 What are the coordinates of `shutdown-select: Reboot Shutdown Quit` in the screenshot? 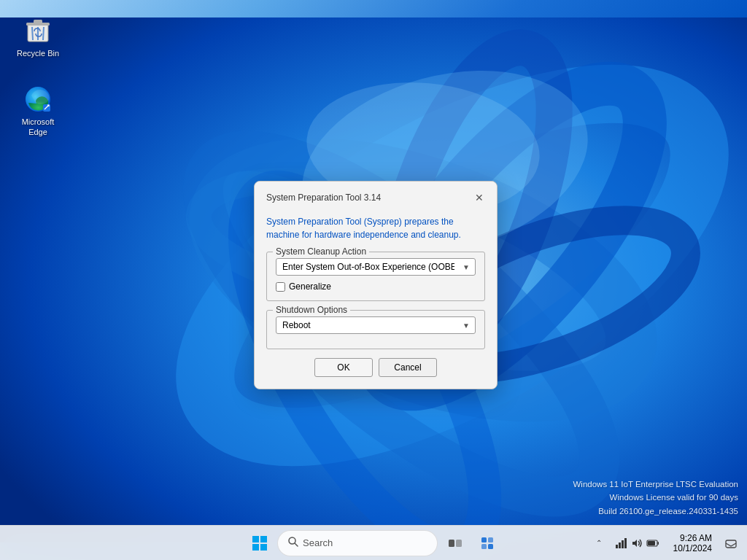 It's located at (376, 325).